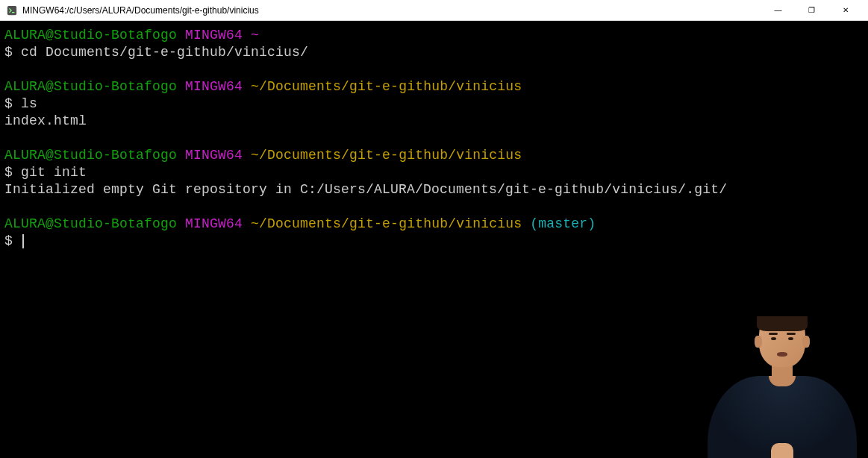 The image size is (868, 458). What do you see at coordinates (164, 52) in the screenshot?
I see `command-text: cd Documents/git-e-github/vinicius/` at bounding box center [164, 52].